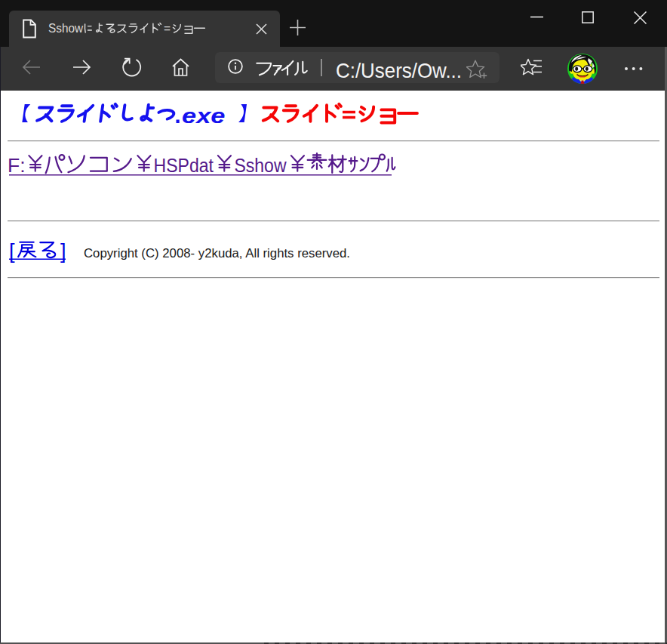 The height and width of the screenshot is (644, 667). Describe the element at coordinates (17, 165) in the screenshot. I see `svg-text: F:` at that location.